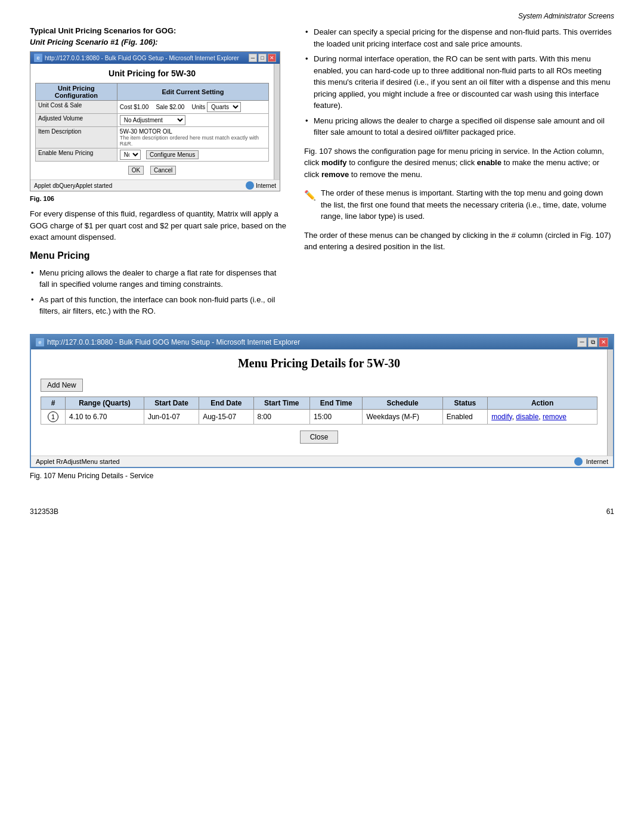 This screenshot has width=644, height=833. I want to click on restore-button-2: ⧉, so click(593, 342).